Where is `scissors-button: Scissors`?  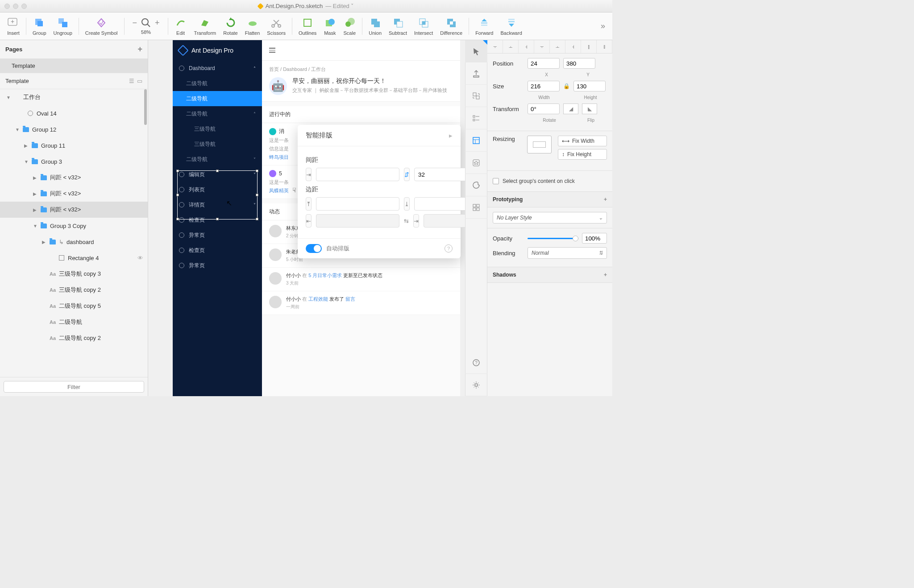
scissors-button: Scissors is located at coordinates (276, 26).